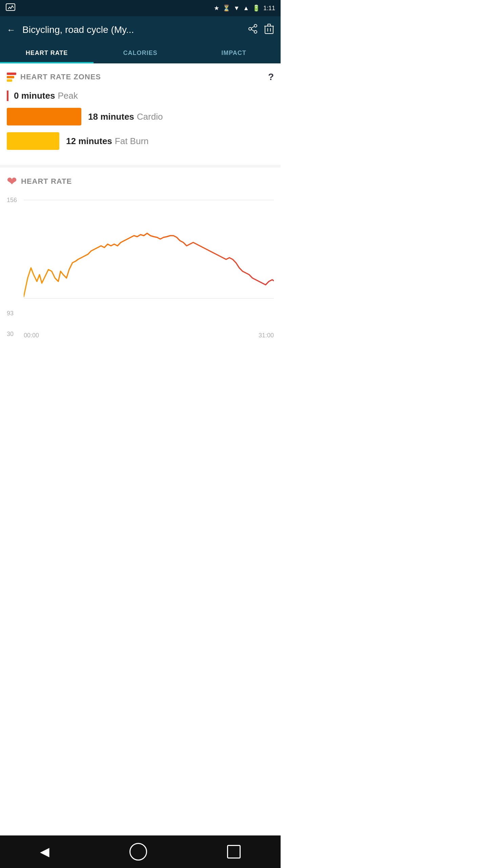 The width and height of the screenshot is (488, 868). I want to click on heart-rate-svg, so click(149, 258).